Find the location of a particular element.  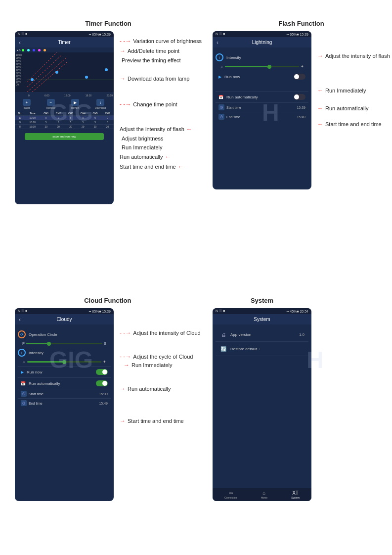

ann-start-end-time: Start time and end time ← is located at coordinates (161, 167).